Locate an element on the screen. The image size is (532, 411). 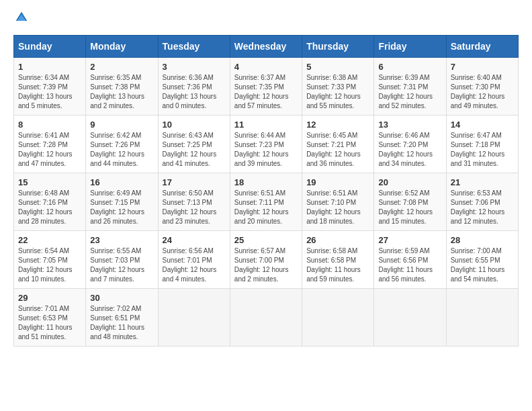
day-number: 24 is located at coordinates (194, 240).